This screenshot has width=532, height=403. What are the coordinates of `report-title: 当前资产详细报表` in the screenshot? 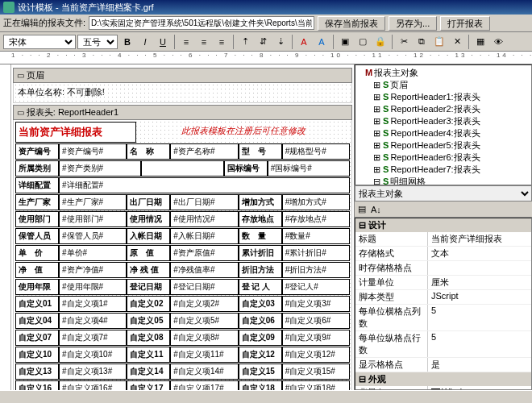 It's located at (76, 132).